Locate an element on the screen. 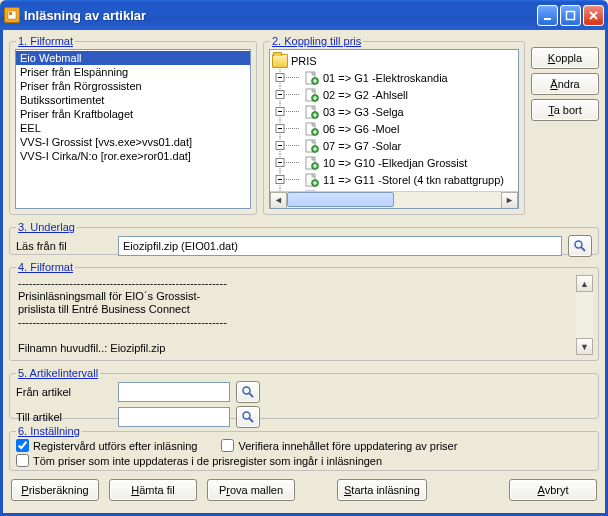 The width and height of the screenshot is (608, 516). section-koppling-legend: 2. Koppling till pris is located at coordinates (316, 41).